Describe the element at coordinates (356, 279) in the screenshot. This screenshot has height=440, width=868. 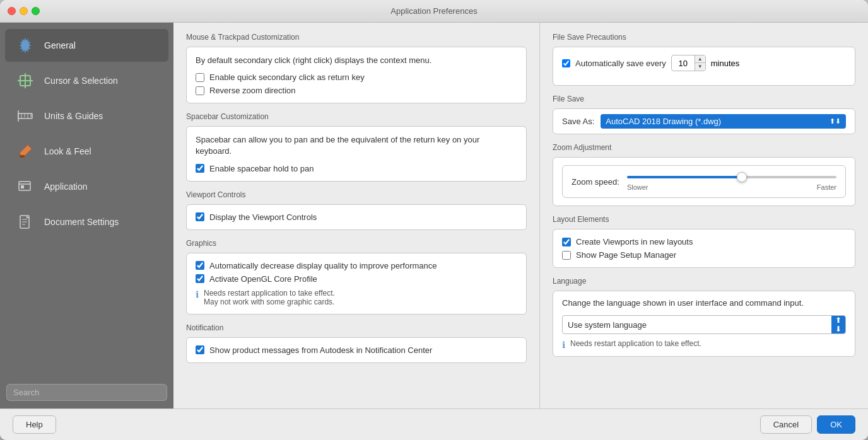
I see `opengl-row: Activate OpenGL Core Profile` at that location.